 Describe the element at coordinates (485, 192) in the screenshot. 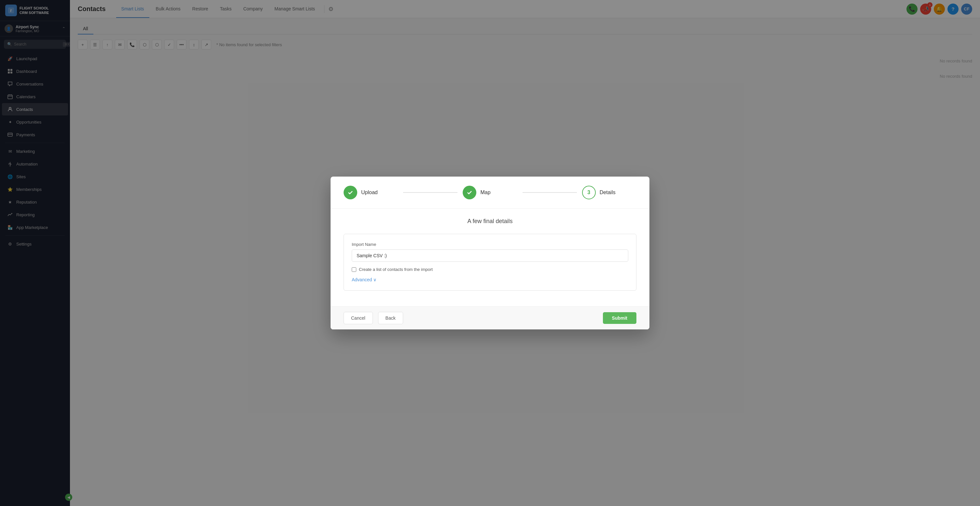

I see `step-map-label: Map` at that location.